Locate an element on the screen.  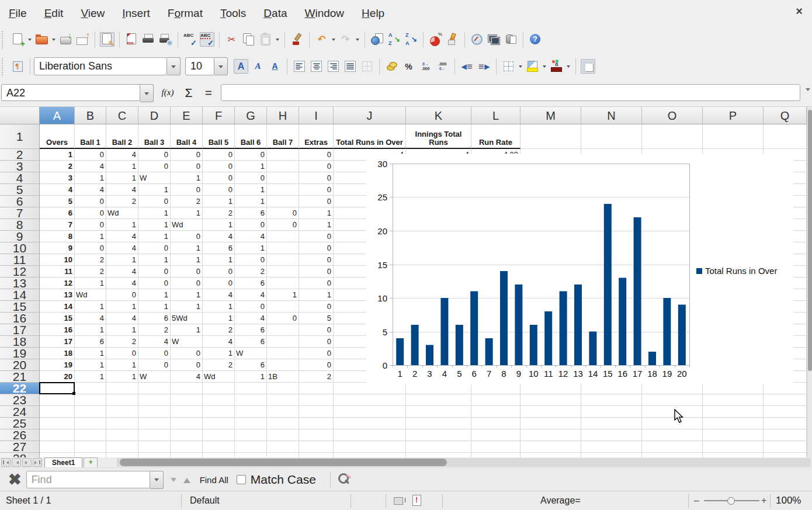
cell-D21: W is located at coordinates (154, 377).